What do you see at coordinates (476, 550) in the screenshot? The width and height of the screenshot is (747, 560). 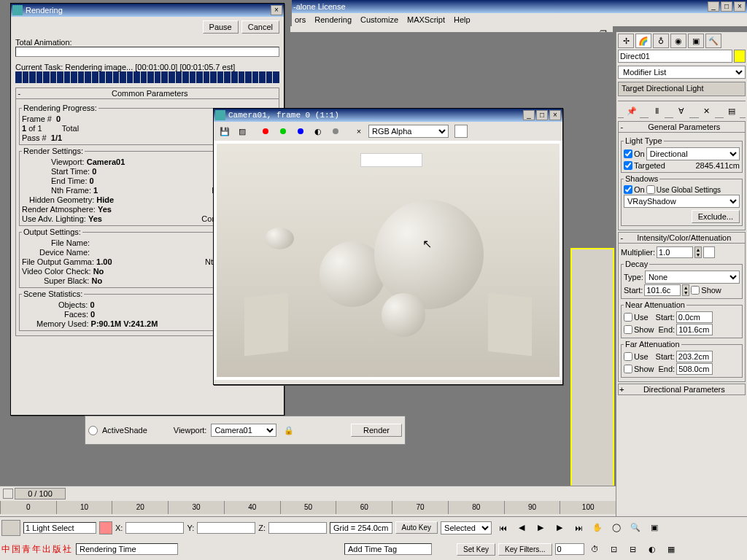 I see `setkey-button: Set Key` at bounding box center [476, 550].